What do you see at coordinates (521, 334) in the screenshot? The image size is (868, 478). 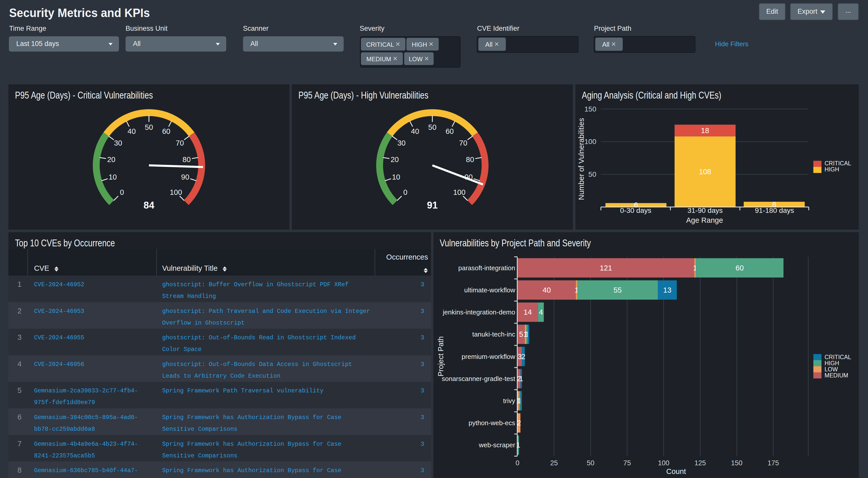 I see `svg-text: 5` at bounding box center [521, 334].